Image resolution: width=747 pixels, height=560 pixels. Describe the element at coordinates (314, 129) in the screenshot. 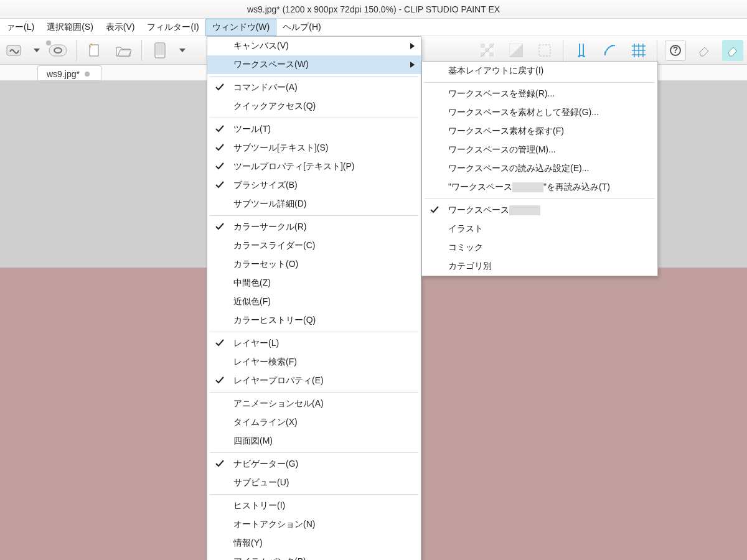

I see `window-menu-item-6: ツール(T)` at that location.